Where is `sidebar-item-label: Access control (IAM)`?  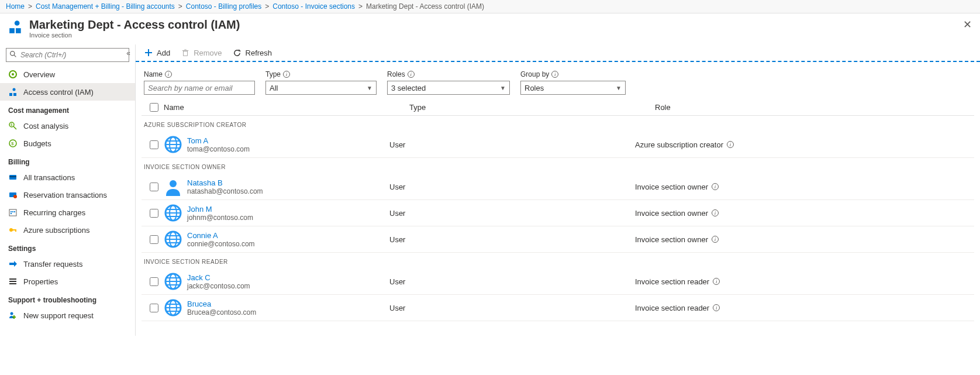
sidebar-item-label: Access control (IAM) is located at coordinates (58, 92).